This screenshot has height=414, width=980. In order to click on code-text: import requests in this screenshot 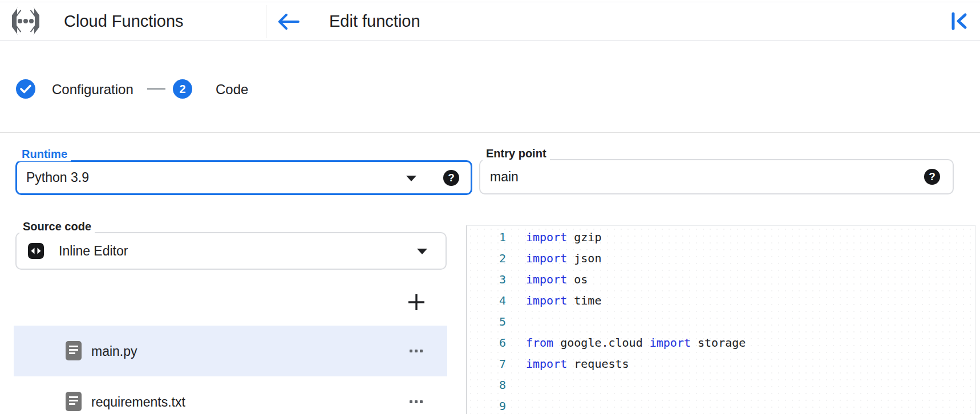, I will do `click(568, 364)`.